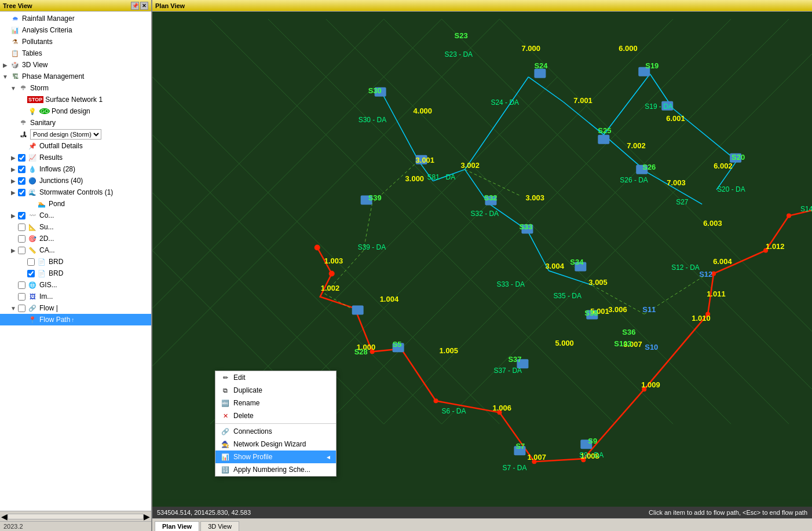 This screenshot has width=812, height=531. What do you see at coordinates (66, 134) in the screenshot?
I see `pond-storm-select: Pond design (Storm)` at bounding box center [66, 134].